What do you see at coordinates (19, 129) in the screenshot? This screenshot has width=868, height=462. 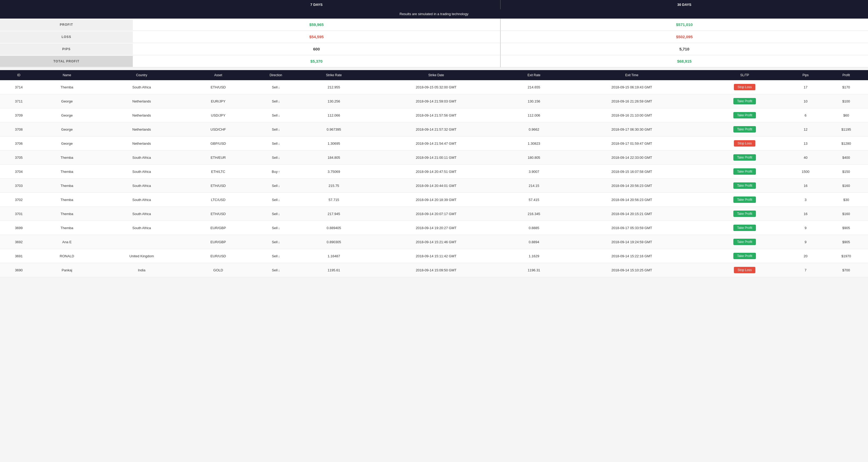 I see `cell-id: 3708` at bounding box center [19, 129].